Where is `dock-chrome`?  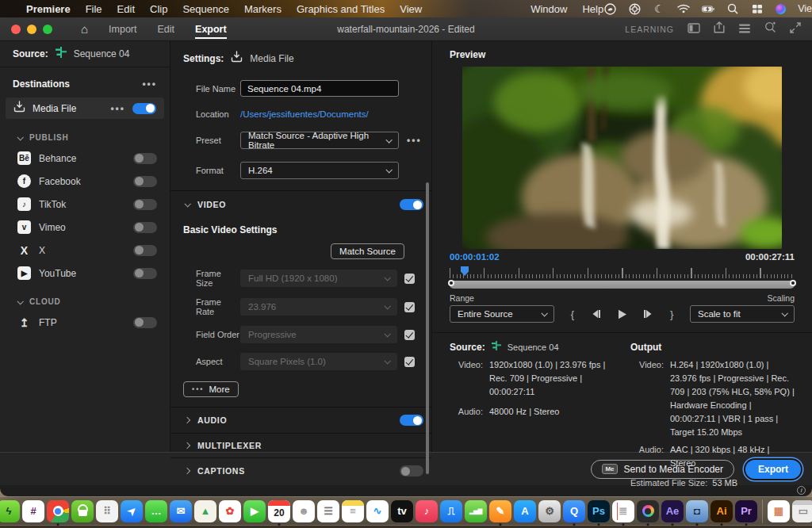
dock-chrome is located at coordinates (58, 511).